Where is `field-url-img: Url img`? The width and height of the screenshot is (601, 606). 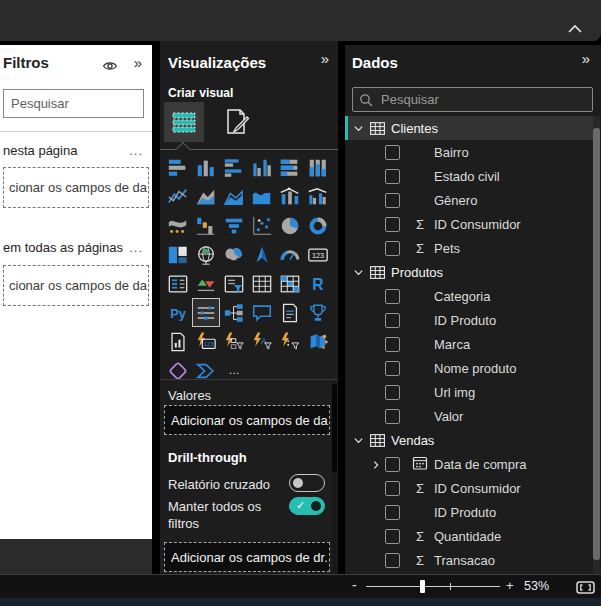 field-url-img: Url img is located at coordinates (469, 392).